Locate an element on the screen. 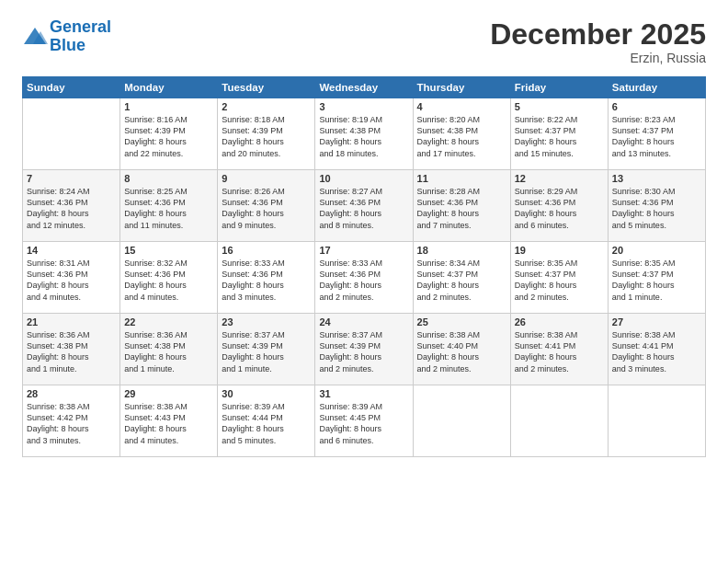  table-row: 16Sunrise: 8:33 AM Sunset: 4:36 PM Dayli… is located at coordinates (267, 278).